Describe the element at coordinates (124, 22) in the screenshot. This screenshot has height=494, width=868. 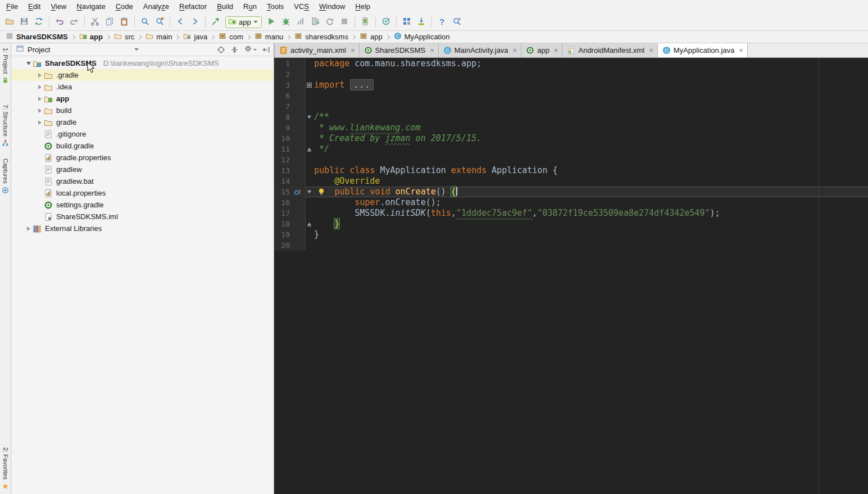
I see `paste-button` at that location.